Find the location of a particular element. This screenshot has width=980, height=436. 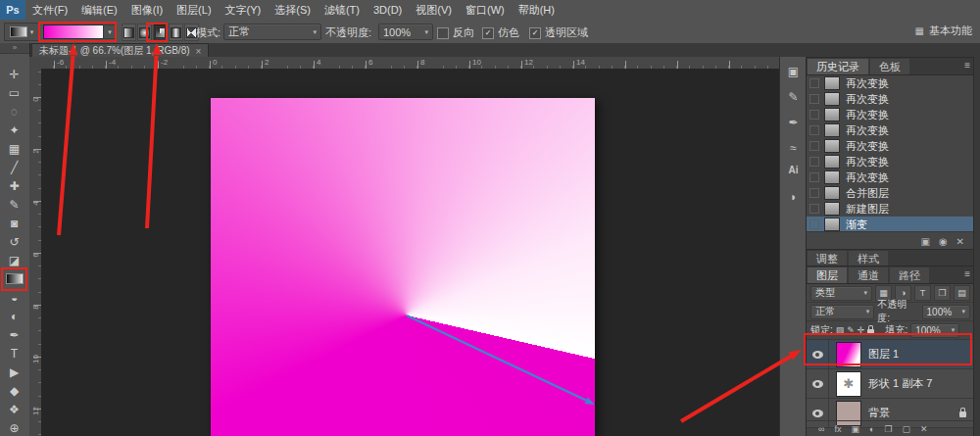

transparency-checkbox: ✓ is located at coordinates (535, 33).